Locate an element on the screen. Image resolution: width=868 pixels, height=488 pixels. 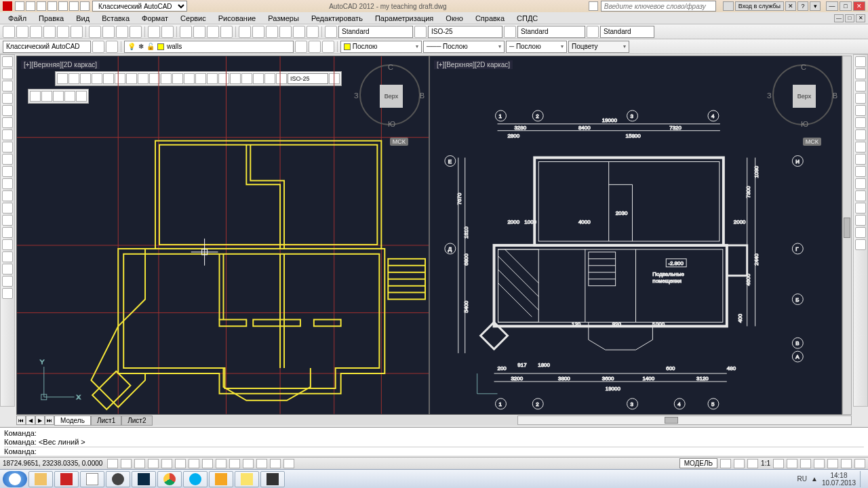
doc-minimize: — is located at coordinates (839, 18).